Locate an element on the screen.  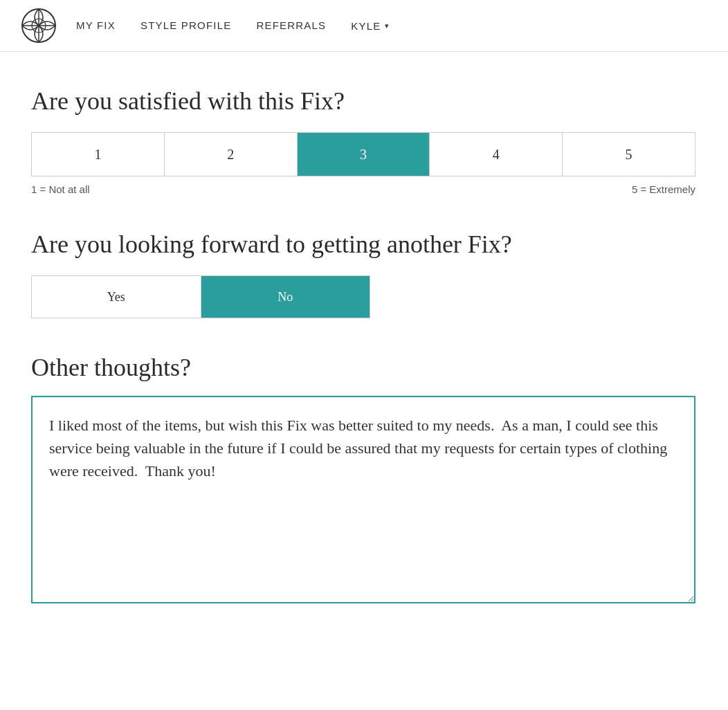
rating-option-5: 5 is located at coordinates (628, 154).